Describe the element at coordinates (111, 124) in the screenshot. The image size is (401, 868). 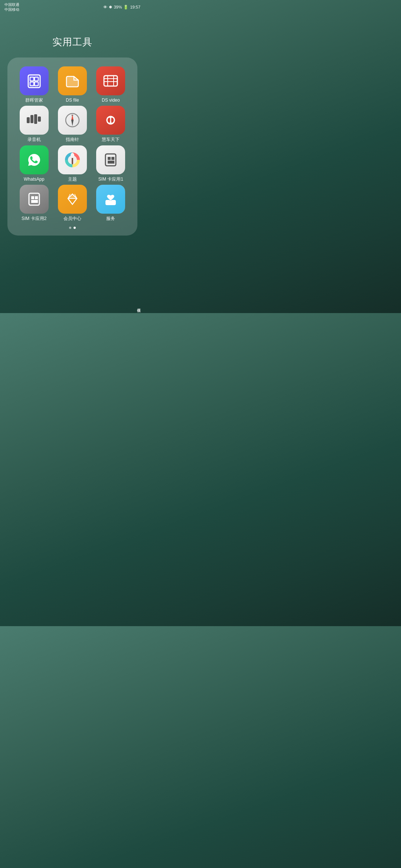
I see `app-huchetianxia: 慧车天下` at that location.